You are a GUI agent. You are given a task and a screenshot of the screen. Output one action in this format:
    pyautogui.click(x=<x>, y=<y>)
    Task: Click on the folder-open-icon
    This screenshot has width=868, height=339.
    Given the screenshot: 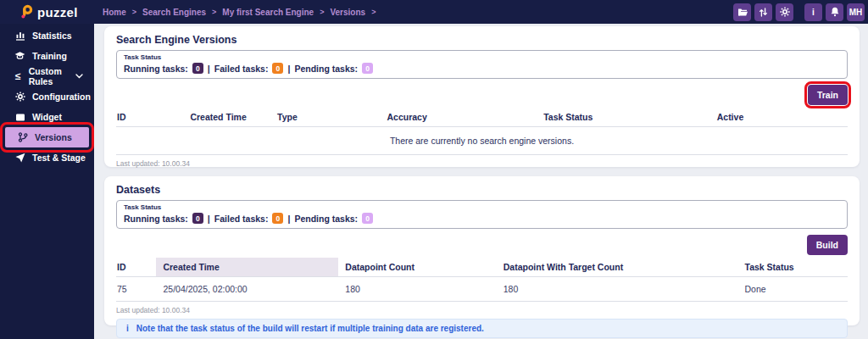 What is the action you would take?
    pyautogui.click(x=743, y=12)
    